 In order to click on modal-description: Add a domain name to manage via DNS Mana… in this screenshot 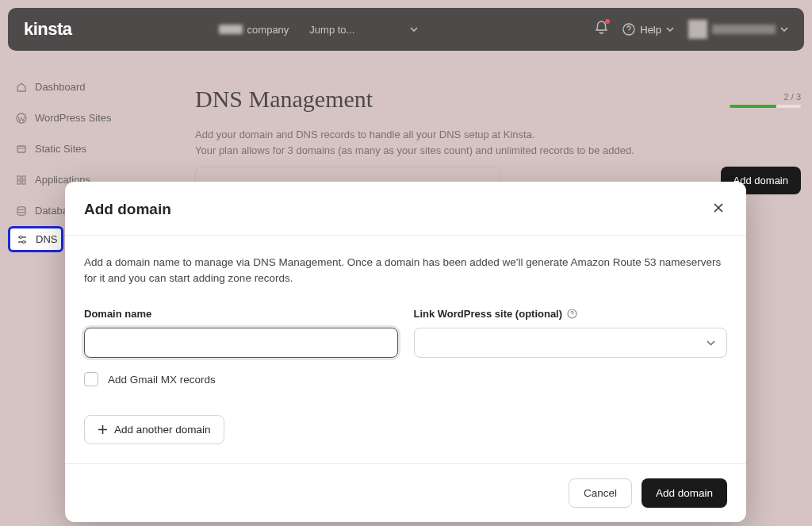, I will do `click(406, 270)`.